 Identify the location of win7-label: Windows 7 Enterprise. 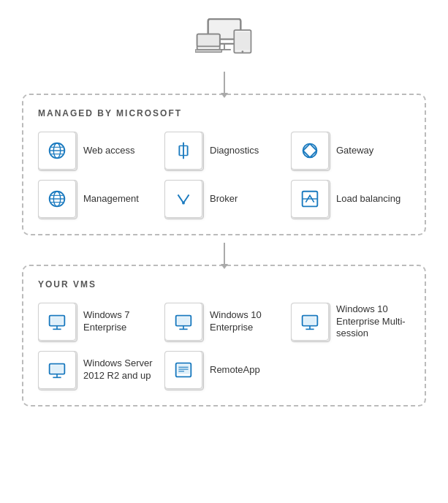
(120, 322).